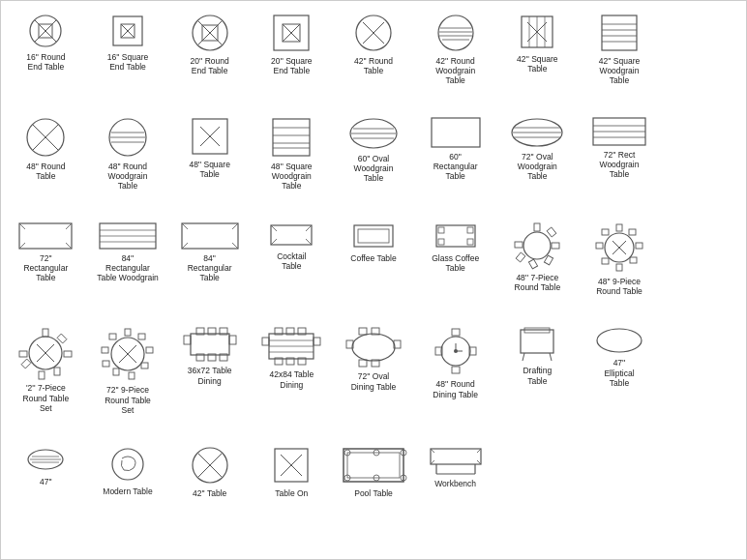  Describe the element at coordinates (46, 271) in the screenshot. I see `item-72-rectangular-table: 72''RectangularTable` at that location.